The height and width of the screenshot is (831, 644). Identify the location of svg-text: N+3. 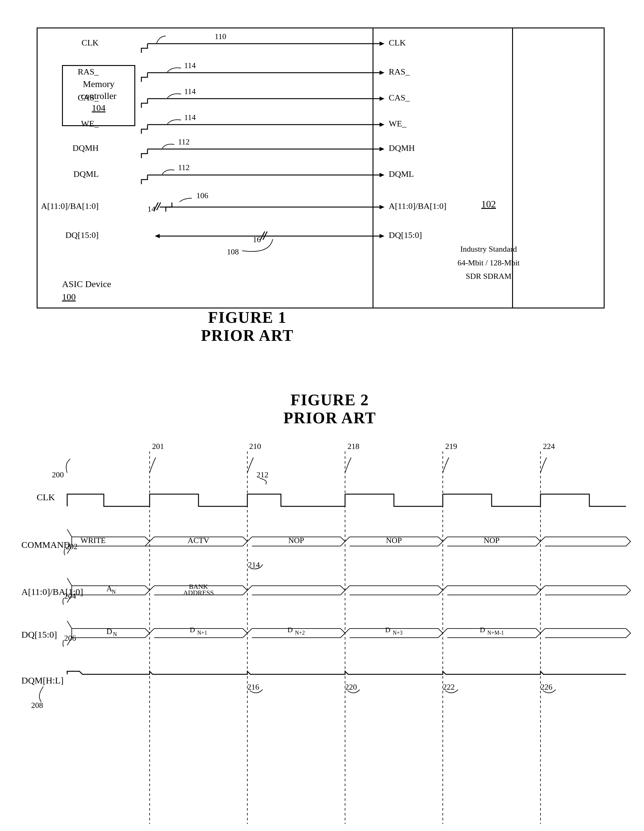
(398, 633).